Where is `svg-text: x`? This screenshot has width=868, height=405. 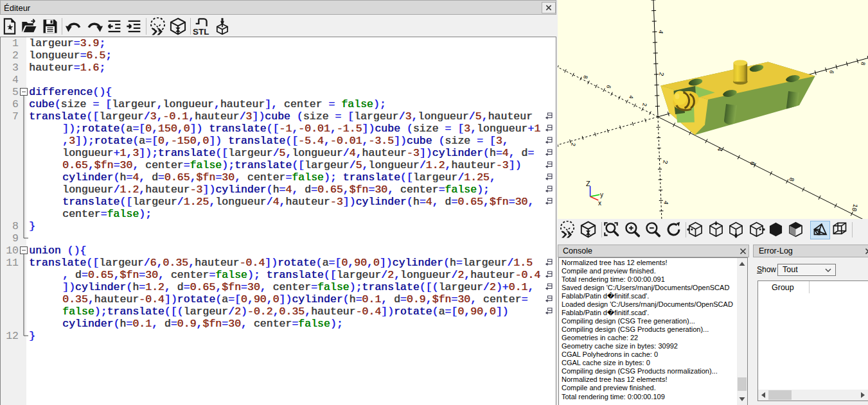
svg-text: x is located at coordinates (600, 203).